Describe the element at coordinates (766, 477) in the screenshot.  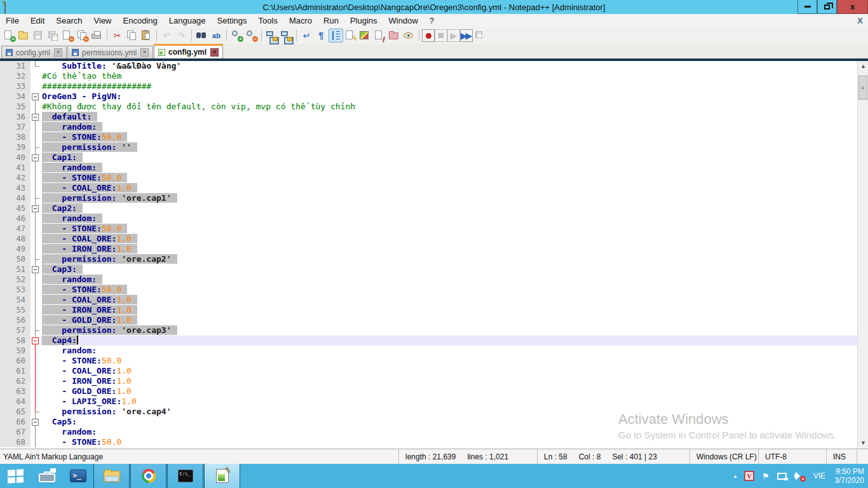
I see `action-center-flag-icon: ⚑` at that location.